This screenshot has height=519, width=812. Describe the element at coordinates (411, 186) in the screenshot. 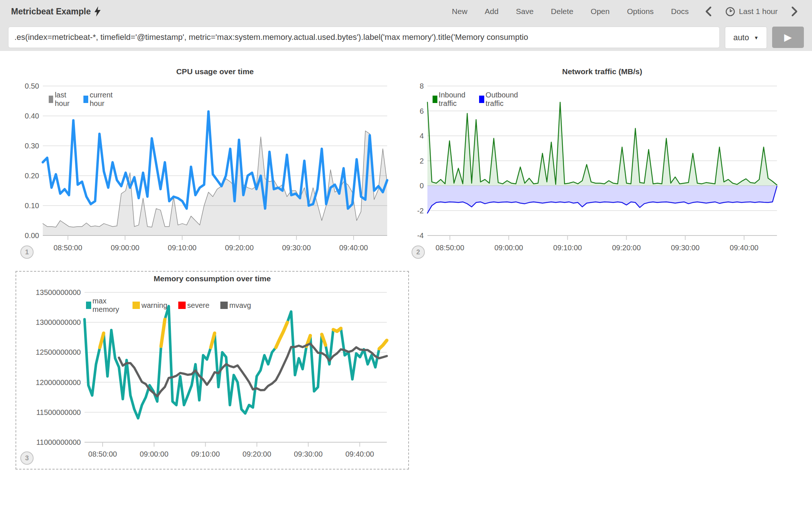

I see `y-tick-label: 0` at that location.